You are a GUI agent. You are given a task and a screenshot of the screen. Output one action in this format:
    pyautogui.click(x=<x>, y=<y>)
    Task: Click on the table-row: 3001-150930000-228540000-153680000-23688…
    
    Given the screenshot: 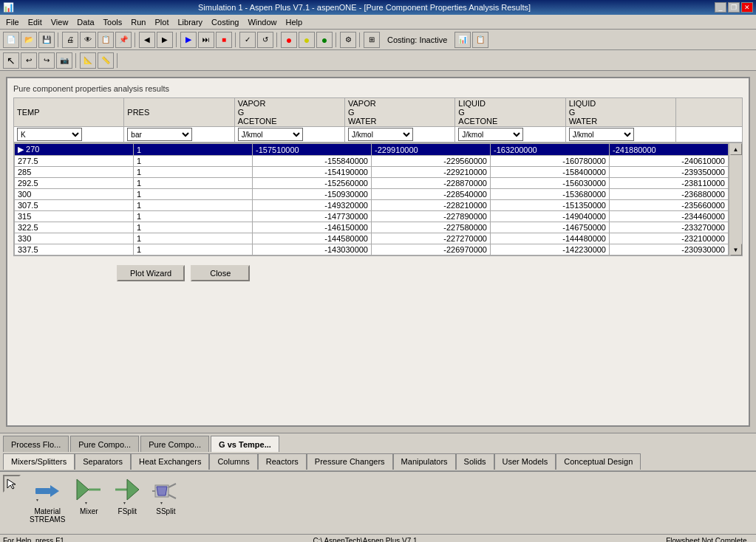 What is the action you would take?
    pyautogui.click(x=372, y=195)
    